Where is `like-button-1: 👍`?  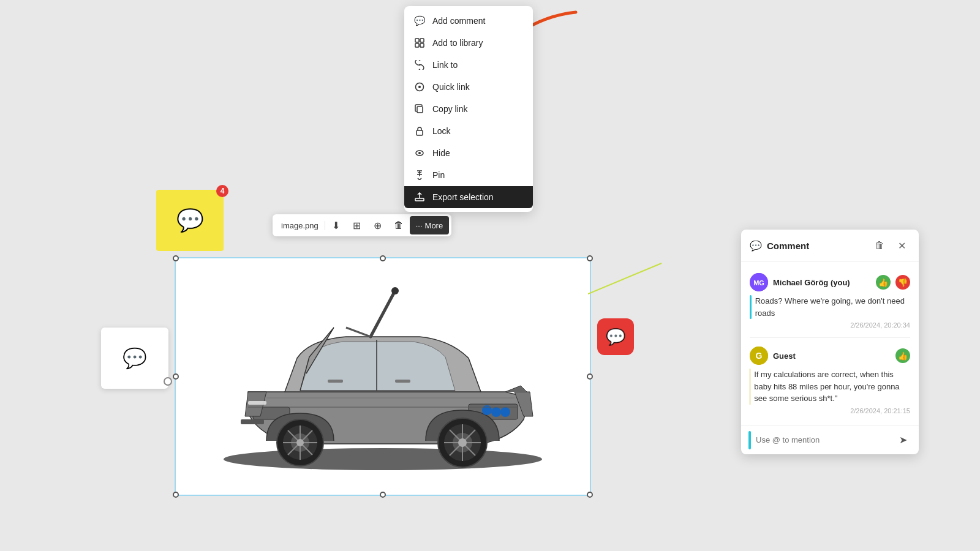 like-button-1: 👍 is located at coordinates (883, 282).